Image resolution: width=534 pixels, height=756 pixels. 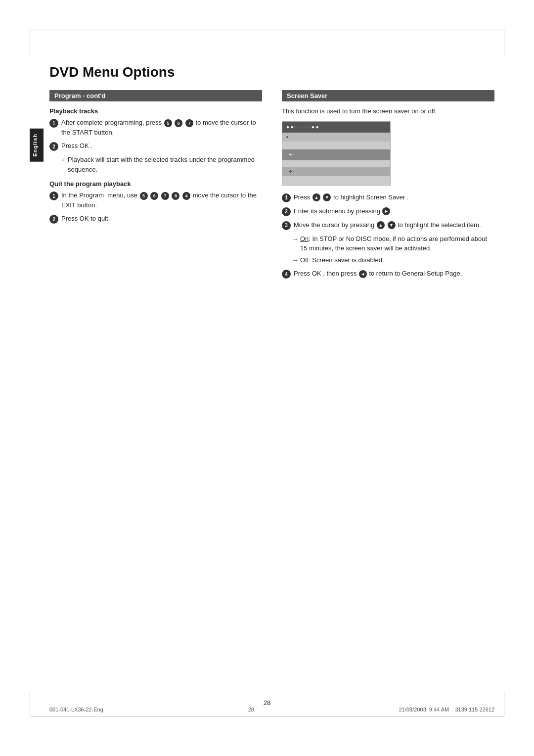 What do you see at coordinates (272, 72) in the screenshot?
I see `page-title: DVD Menu Options` at bounding box center [272, 72].